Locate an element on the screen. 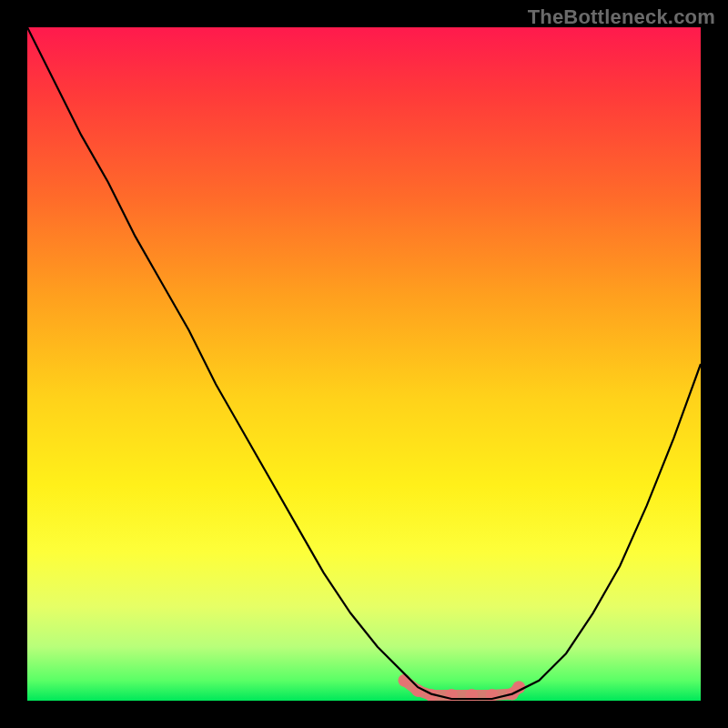 Image resolution: width=728 pixels, height=728 pixels. watermark-text: TheBottleneck.com is located at coordinates (622, 17).